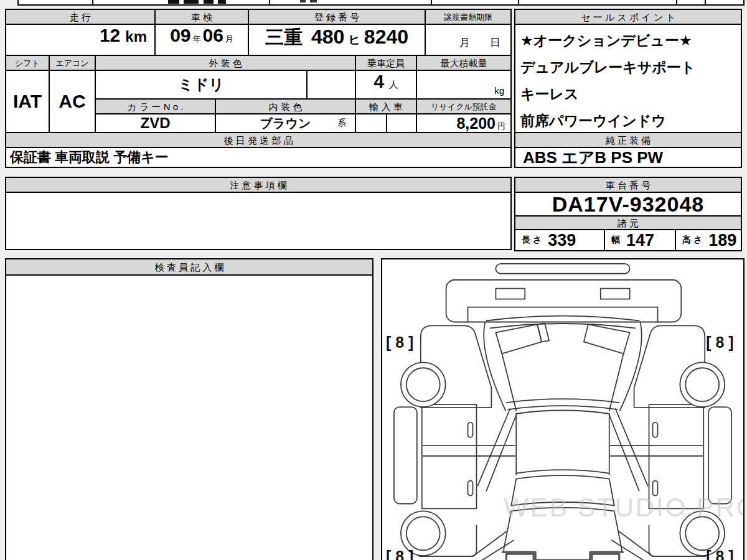  What do you see at coordinates (628, 204) in the screenshot?
I see `chassis-number-value-cell: DA17V-932048` at bounding box center [628, 204].